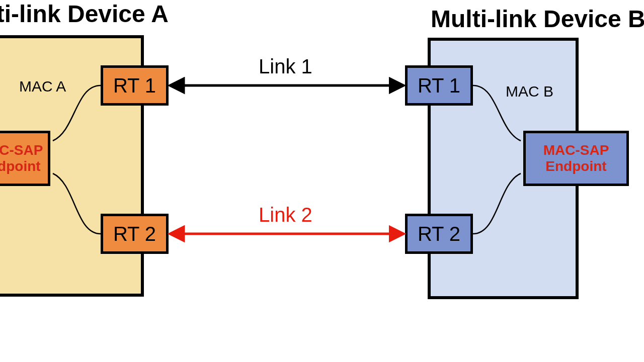 This screenshot has height=362, width=644. Describe the element at coordinates (135, 85) in the screenshot. I see `device-a-rt1: RT 1` at that location.